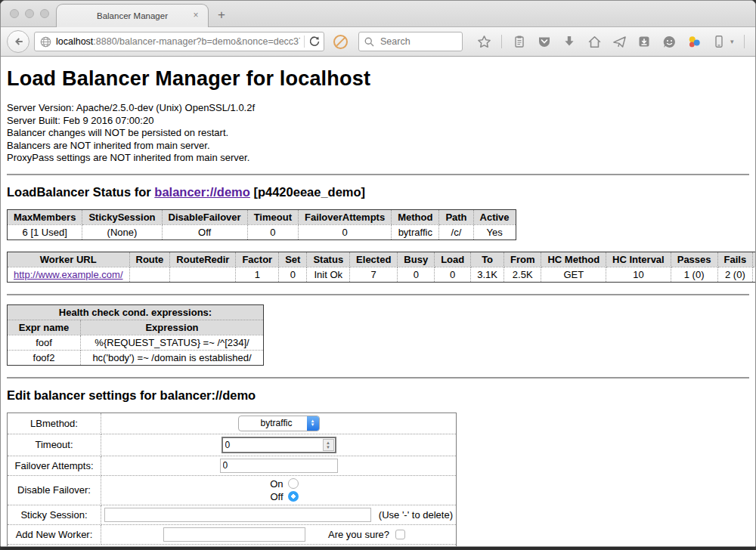 Image resolution: width=756 pixels, height=550 pixels. Describe the element at coordinates (45, 217) in the screenshot. I see `column-header: MaxMembers` at that location.